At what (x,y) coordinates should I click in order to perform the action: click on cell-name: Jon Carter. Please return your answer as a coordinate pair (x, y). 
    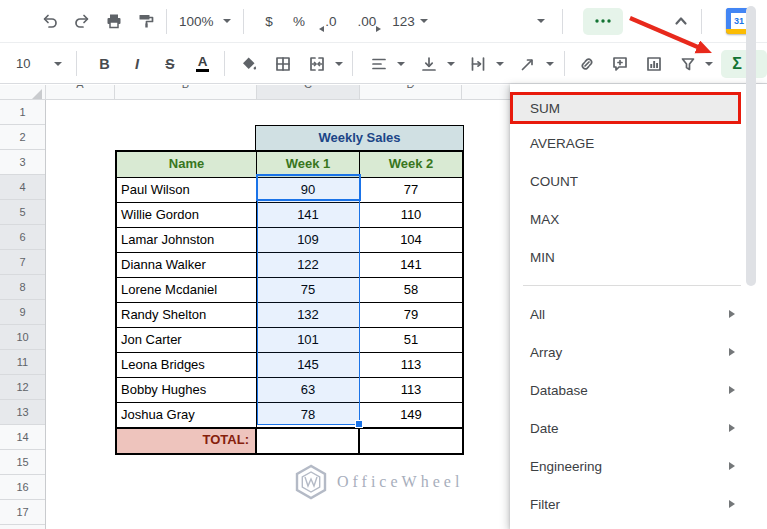
    Looking at the image, I should click on (187, 340).